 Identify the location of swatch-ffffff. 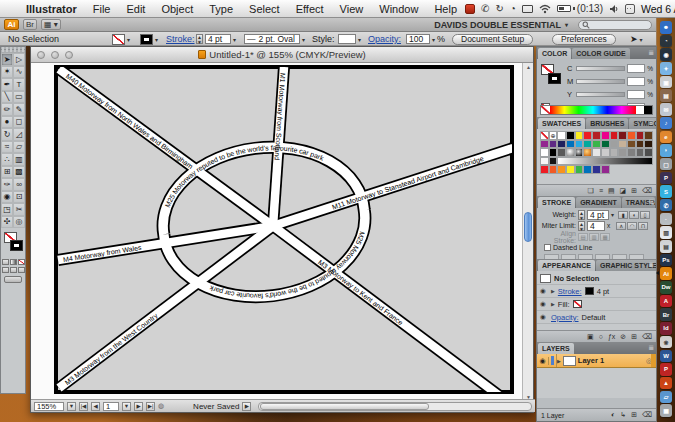
(544, 152).